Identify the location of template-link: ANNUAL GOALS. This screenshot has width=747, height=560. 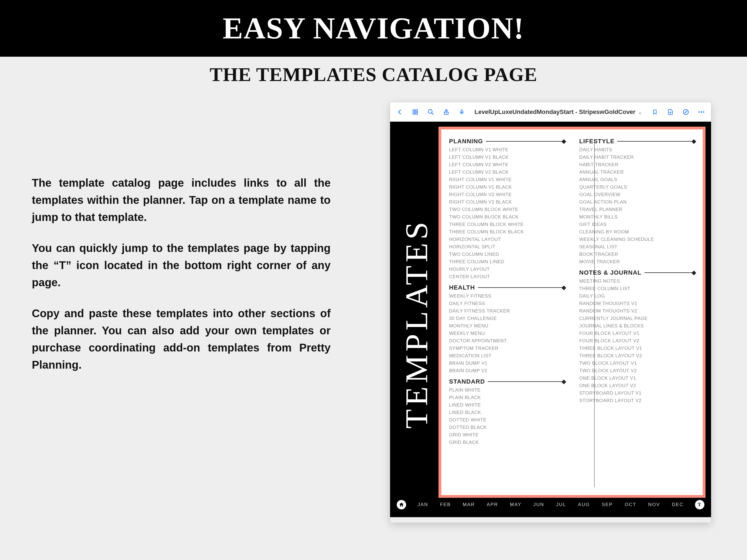
(638, 180).